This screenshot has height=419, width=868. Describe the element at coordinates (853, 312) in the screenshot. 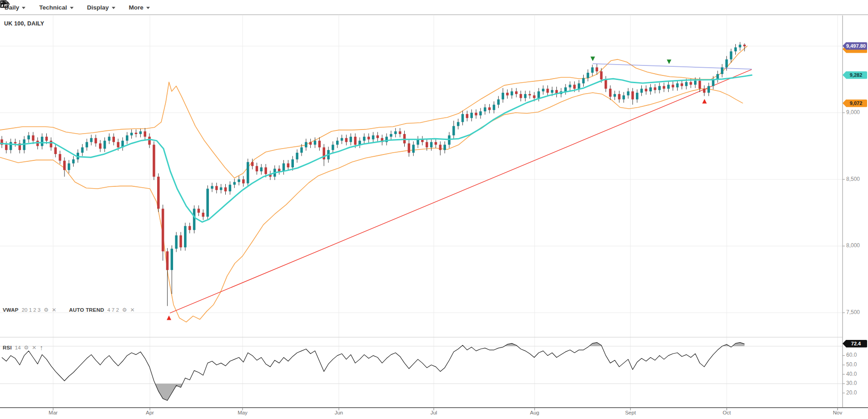

I see `price-axis-label: 7,500` at that location.